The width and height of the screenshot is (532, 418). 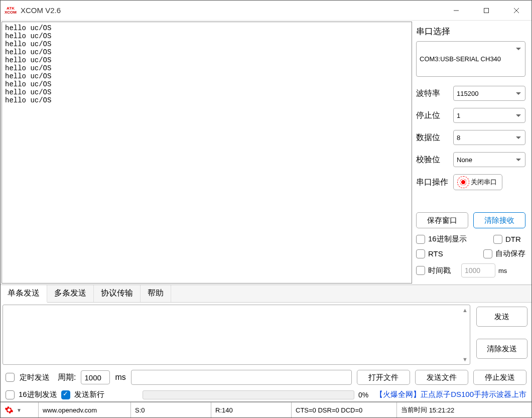 What do you see at coordinates (499, 220) in the screenshot?
I see `clear-receive-button: 清除接收` at bounding box center [499, 220].